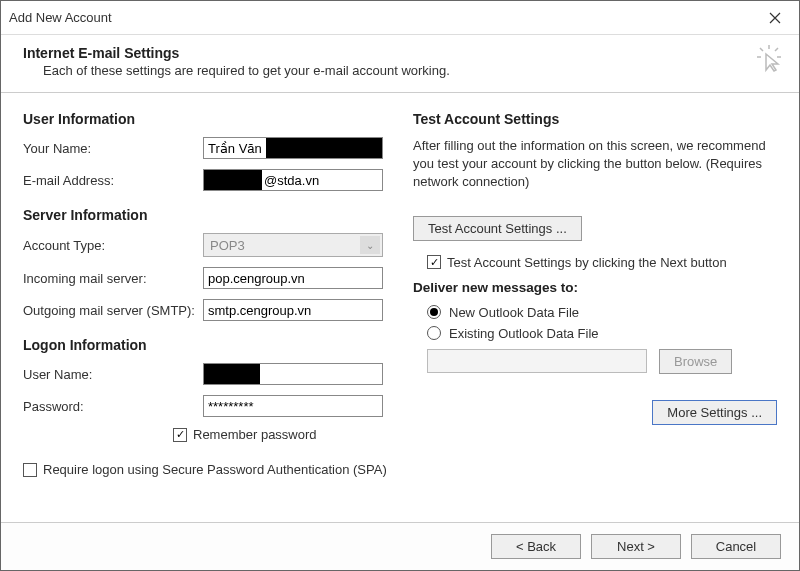 This screenshot has height=571, width=800. I want to click on existing-data-file-radio, so click(434, 333).